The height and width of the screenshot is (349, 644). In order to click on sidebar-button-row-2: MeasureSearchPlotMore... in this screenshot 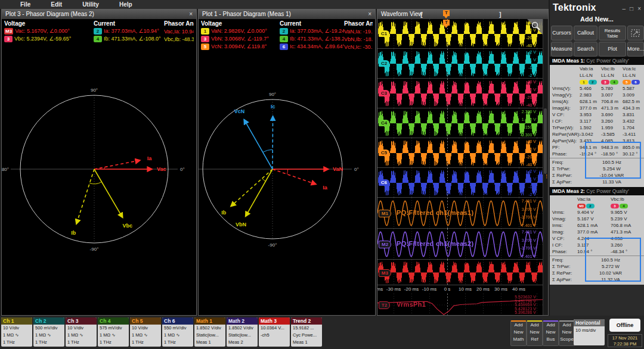, I will do `click(597, 49)`.